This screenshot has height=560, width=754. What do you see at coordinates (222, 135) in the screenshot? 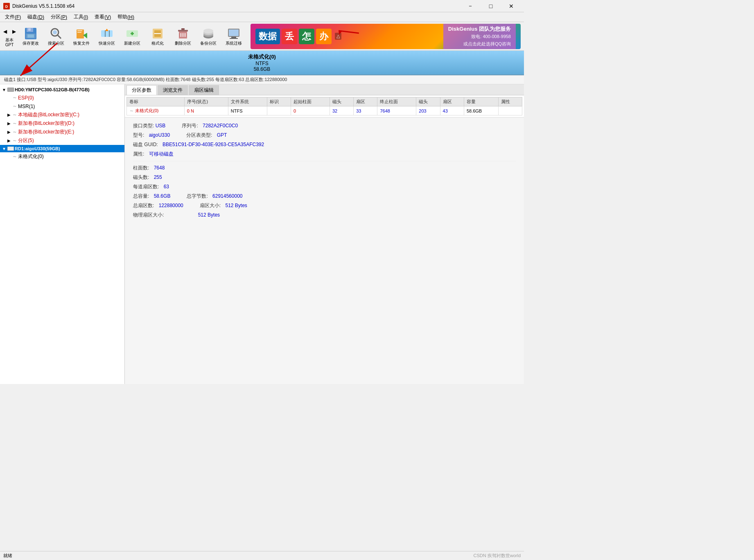
I see `part-type-value: GPT` at bounding box center [222, 135].